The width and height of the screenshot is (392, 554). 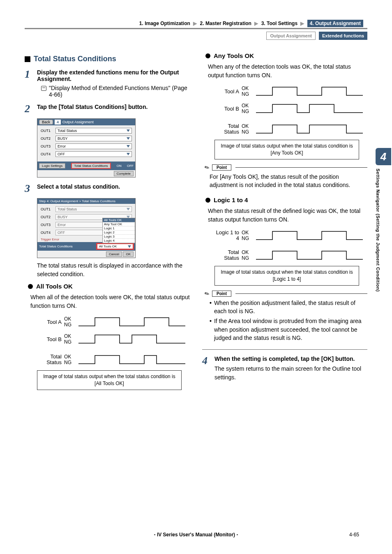 I want to click on section-heading: Total Status Conditions, so click(x=107, y=59).